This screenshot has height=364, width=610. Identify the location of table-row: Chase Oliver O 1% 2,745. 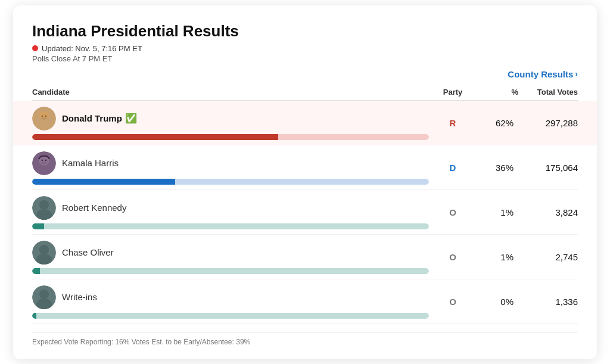
(305, 257).